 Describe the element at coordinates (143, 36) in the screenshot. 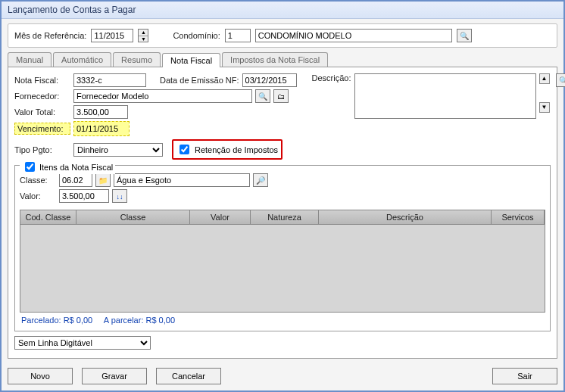

I see `mes-referencia-spinner: ▲ ▼` at that location.